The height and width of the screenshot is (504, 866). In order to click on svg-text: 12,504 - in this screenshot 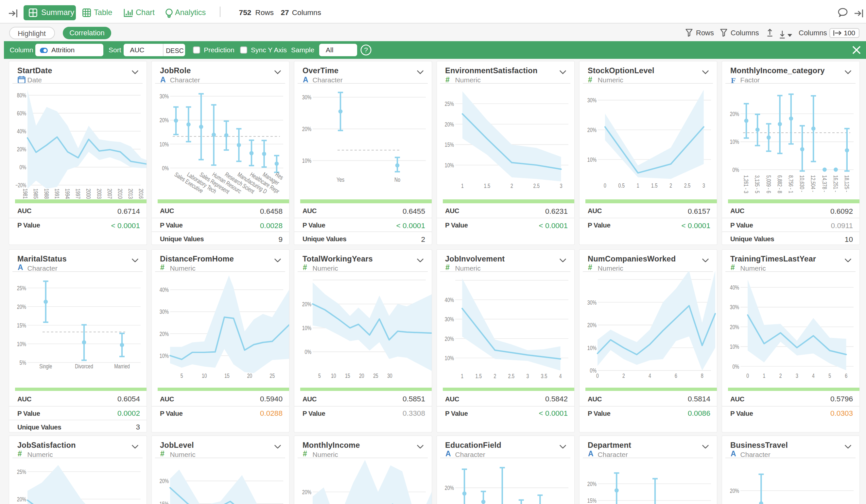, I will do `click(813, 183)`.